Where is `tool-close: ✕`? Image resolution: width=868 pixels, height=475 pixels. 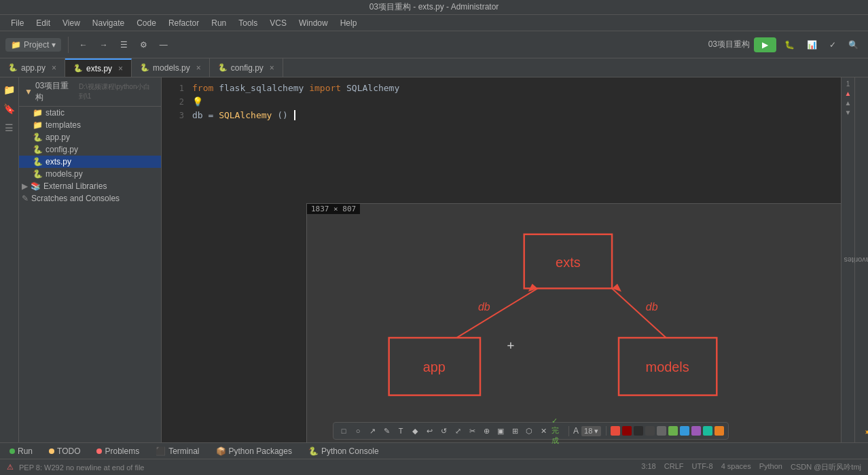 tool-close: ✕ is located at coordinates (543, 431).